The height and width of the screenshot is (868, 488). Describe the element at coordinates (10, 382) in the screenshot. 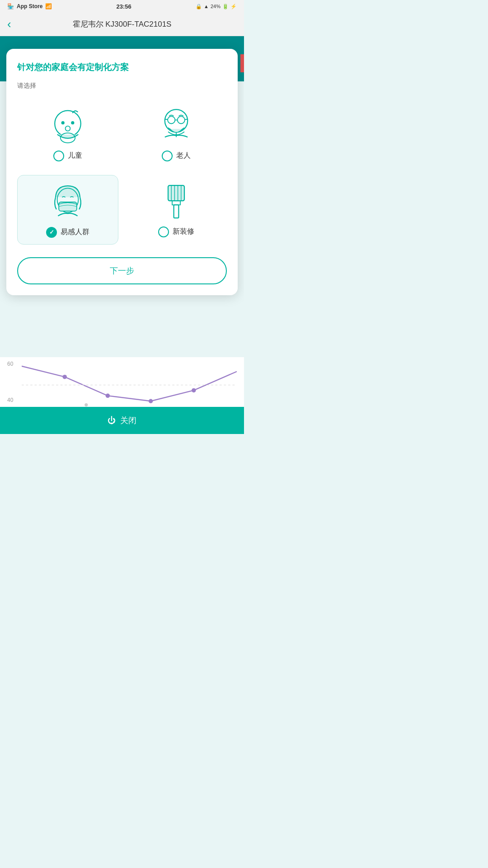

I see `chart-labels: 60 40` at that location.